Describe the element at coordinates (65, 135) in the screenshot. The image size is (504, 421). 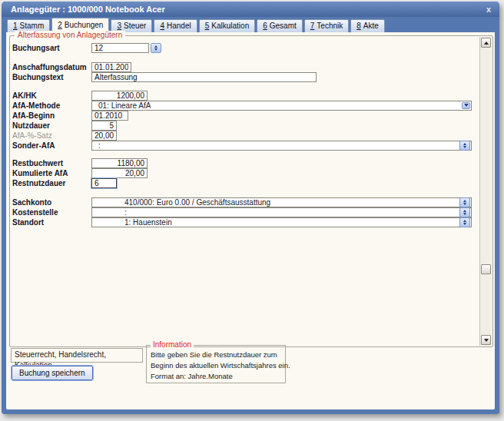
I see `row-afa-satz: AfA-%-Satz` at that location.